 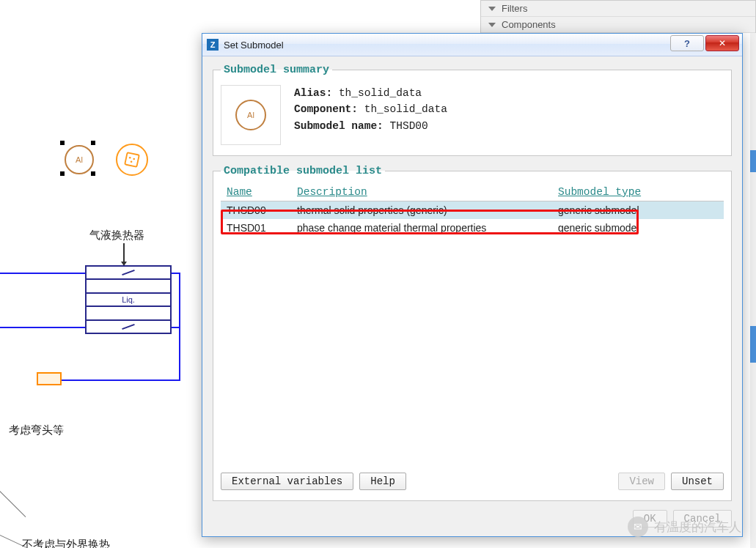 What do you see at coordinates (49, 379) in the screenshot?
I see `component-orange-block` at bounding box center [49, 379].